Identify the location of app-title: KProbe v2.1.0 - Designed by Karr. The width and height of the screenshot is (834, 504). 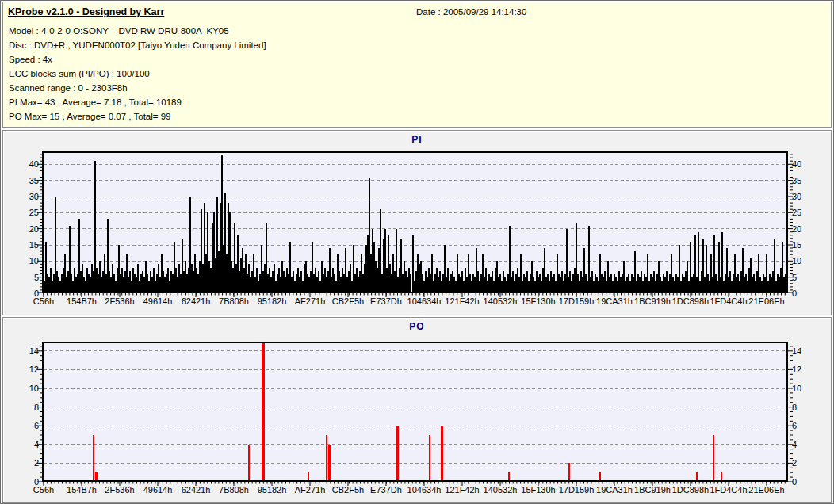
(86, 12).